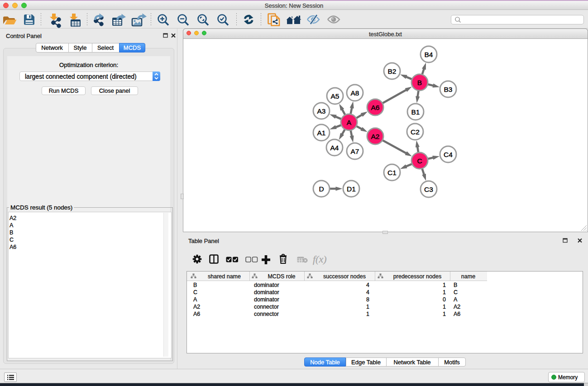 Image resolution: width=588 pixels, height=386 pixels. Describe the element at coordinates (321, 111) in the screenshot. I see `svg-text: A3` at that location.